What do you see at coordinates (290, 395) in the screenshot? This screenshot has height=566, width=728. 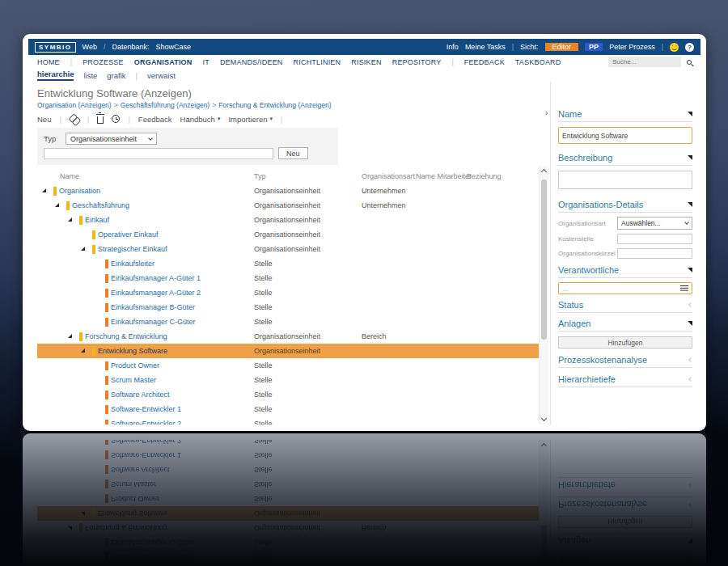 I see `table-row: Software ArchitectStelle` at bounding box center [290, 395].